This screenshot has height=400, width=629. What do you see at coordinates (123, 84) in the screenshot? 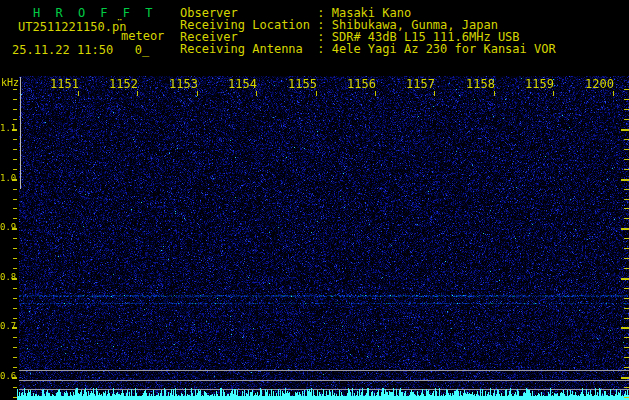
I see `time-tick-label: 1152` at bounding box center [123, 84].